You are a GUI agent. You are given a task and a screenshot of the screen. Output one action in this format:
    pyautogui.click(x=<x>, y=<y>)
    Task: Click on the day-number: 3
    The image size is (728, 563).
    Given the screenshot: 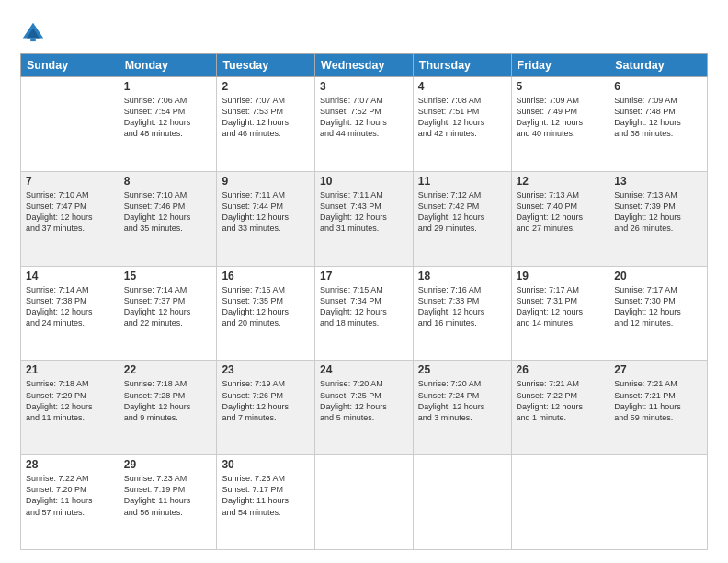 What is the action you would take?
    pyautogui.click(x=364, y=86)
    